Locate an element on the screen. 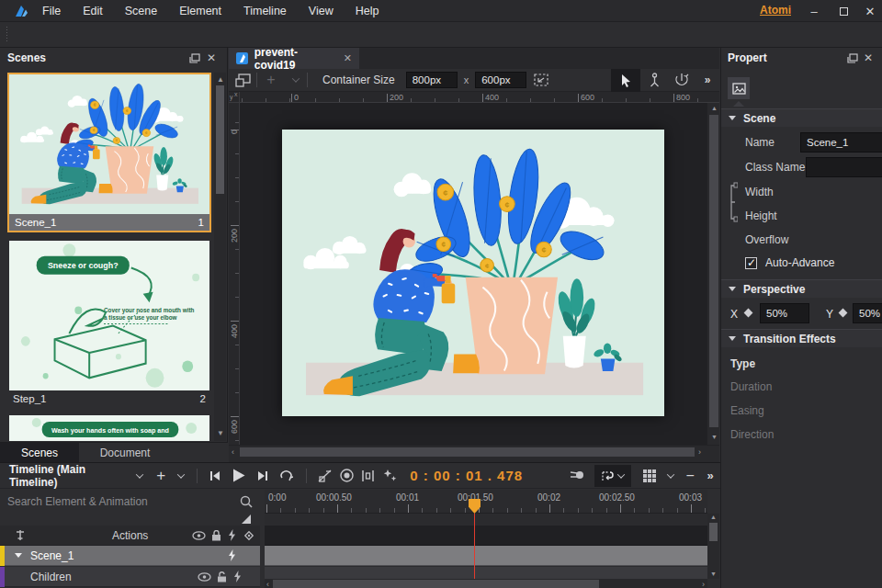  scenes-scroll-up-arrow: ▲ is located at coordinates (220, 79).